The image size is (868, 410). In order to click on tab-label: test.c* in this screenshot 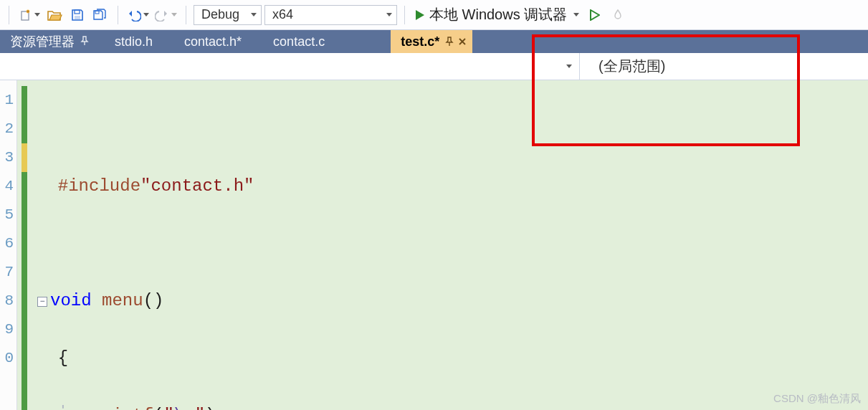, I will do `click(420, 42)`.